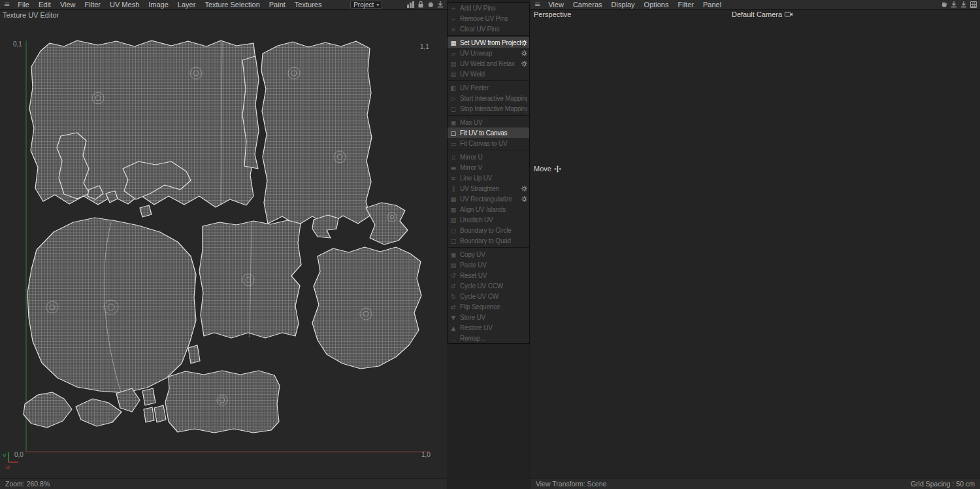  Describe the element at coordinates (494, 29) in the screenshot. I see `cmd-label: Clear UV Pins` at that location.